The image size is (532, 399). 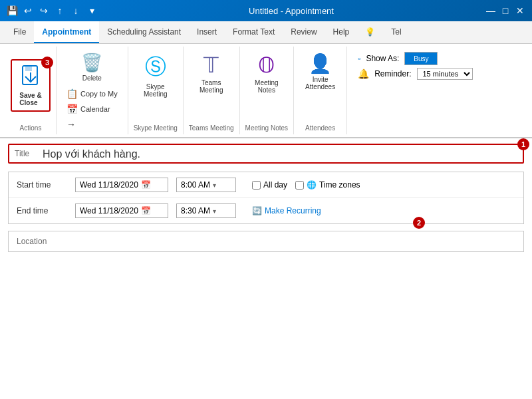 I want to click on window-controls: — □ ✕, so click(x=505, y=11).